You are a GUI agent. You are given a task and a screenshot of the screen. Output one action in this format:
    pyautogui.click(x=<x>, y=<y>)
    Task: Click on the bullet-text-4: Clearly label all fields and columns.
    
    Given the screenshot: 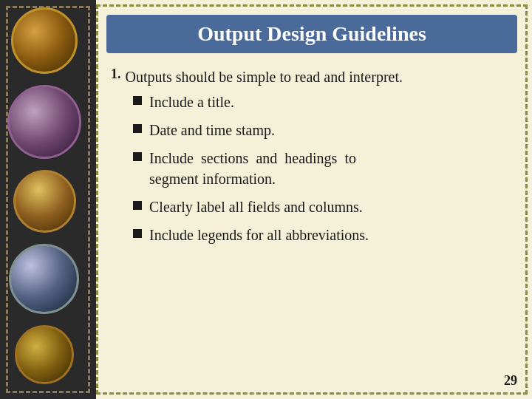 What is the action you would take?
    pyautogui.click(x=256, y=207)
    